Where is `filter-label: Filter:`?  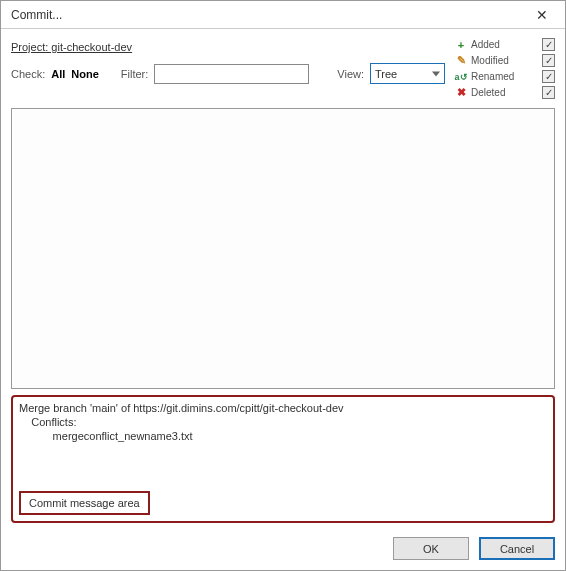 filter-label: Filter: is located at coordinates (135, 74).